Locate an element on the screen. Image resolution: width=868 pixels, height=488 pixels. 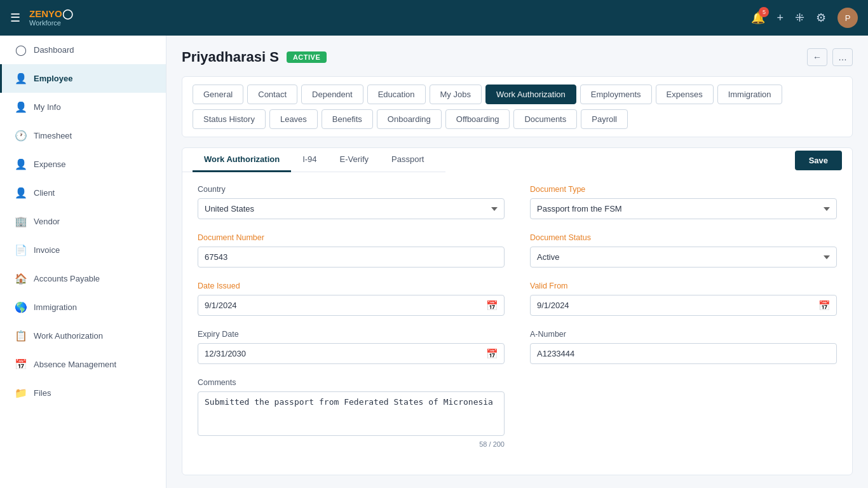
logo-text: ZENYO◯ is located at coordinates (51, 14).